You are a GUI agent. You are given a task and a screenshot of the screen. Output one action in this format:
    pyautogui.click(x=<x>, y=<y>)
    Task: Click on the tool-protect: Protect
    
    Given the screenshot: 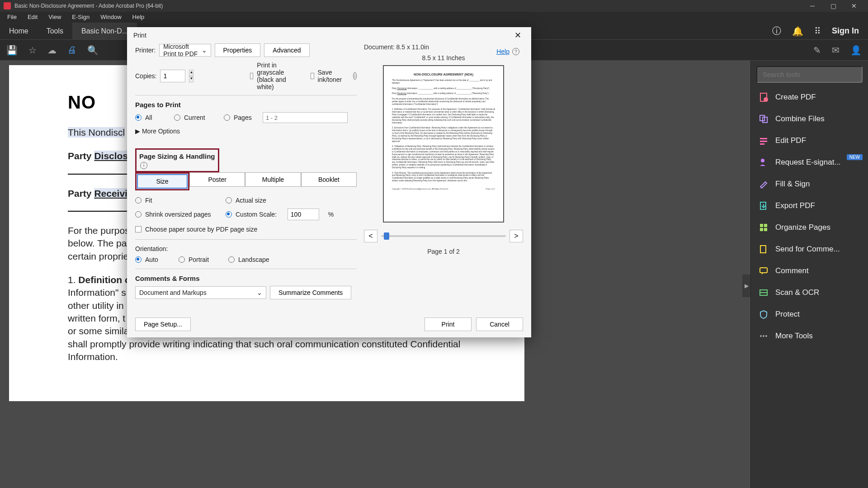 What is the action you would take?
    pyautogui.click(x=809, y=314)
    